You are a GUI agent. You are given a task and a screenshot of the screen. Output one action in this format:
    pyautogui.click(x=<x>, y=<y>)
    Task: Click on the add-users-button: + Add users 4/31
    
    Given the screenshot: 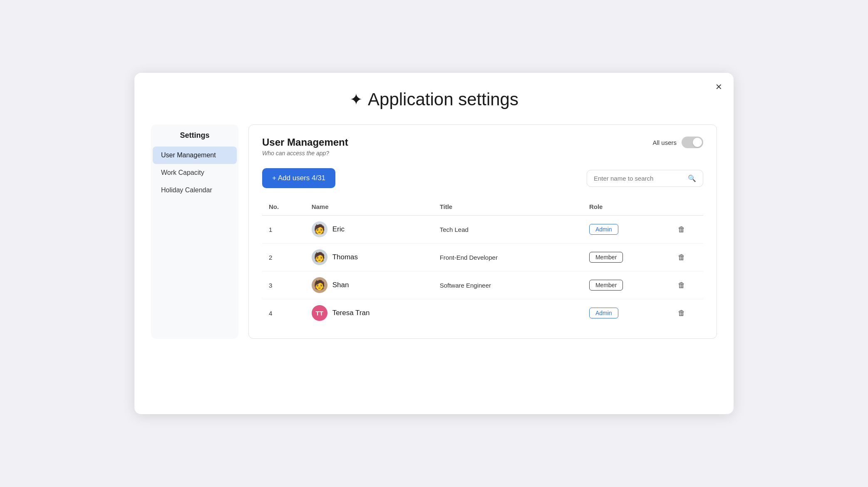 What is the action you would take?
    pyautogui.click(x=299, y=178)
    